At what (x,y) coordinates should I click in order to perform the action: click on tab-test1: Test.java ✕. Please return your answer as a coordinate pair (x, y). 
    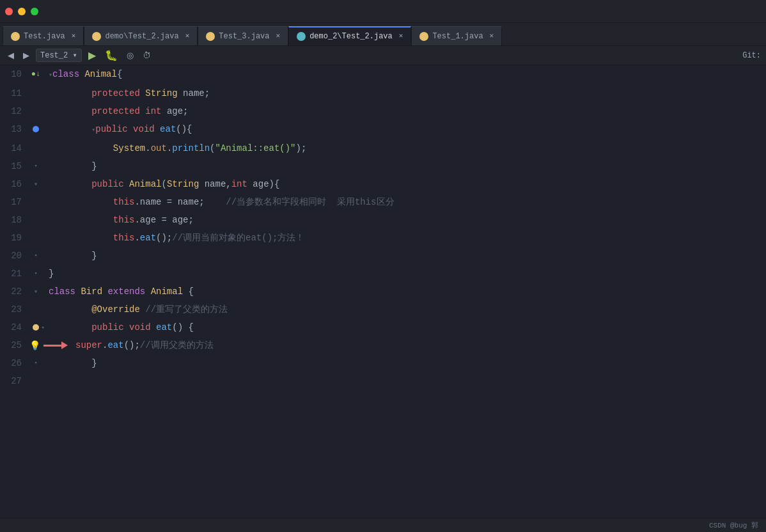
    Looking at the image, I should click on (43, 36).